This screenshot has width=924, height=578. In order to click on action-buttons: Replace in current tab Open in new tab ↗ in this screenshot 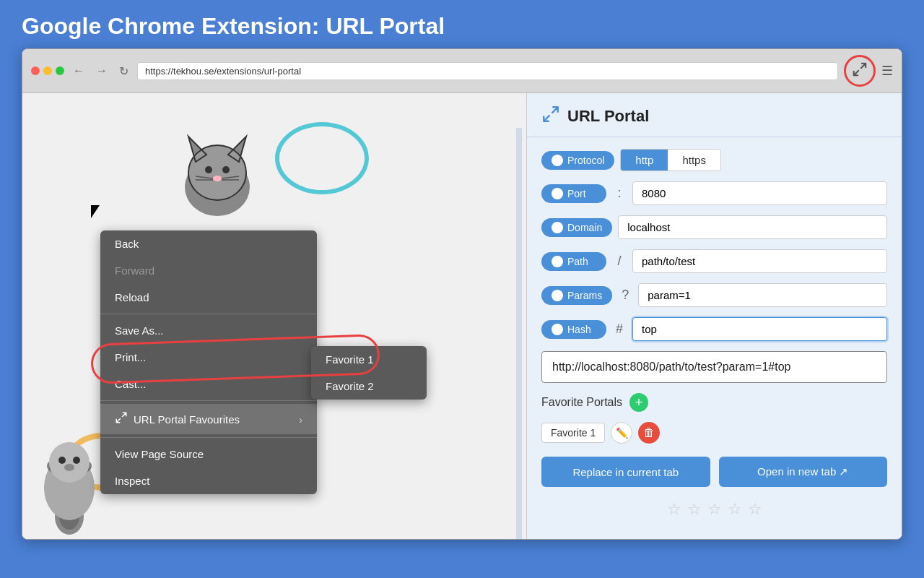, I will do `click(715, 472)`.